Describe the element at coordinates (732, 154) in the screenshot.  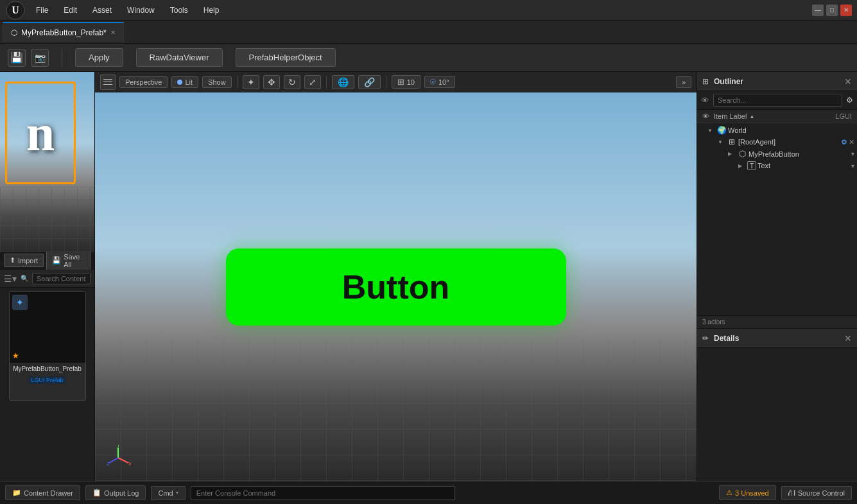
I see `myprefabbutton-arrow: ▶` at that location.